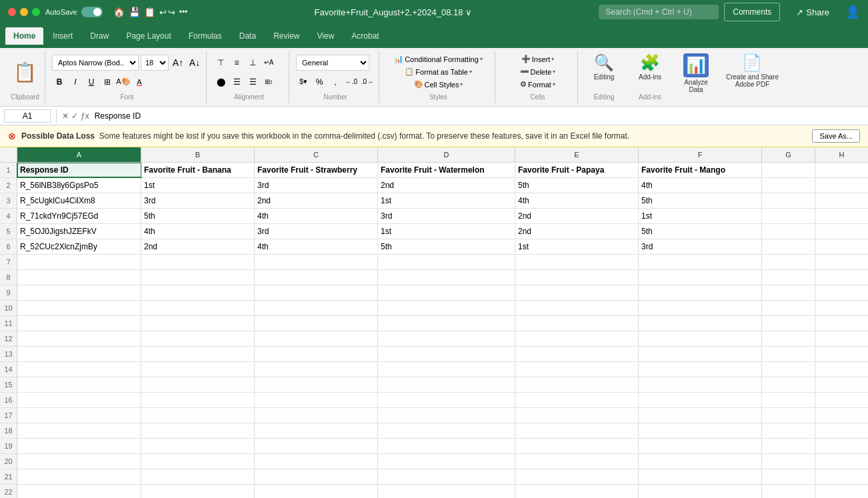 The image size is (868, 498). Describe the element at coordinates (9, 293) in the screenshot. I see `row-num-9: 9` at that location.